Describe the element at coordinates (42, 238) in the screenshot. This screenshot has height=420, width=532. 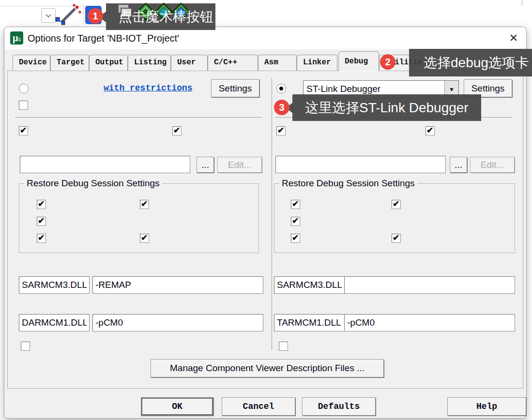
I see `memory-checkbox-left` at that location.